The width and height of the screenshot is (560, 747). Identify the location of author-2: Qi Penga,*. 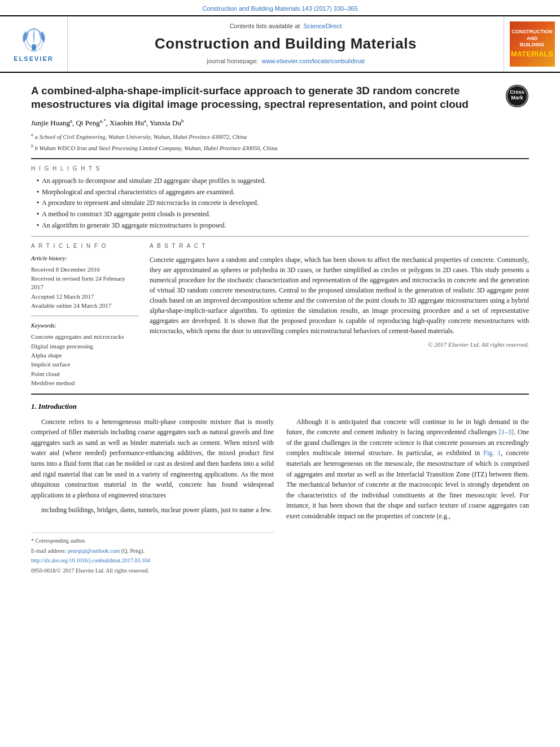
(90, 123).